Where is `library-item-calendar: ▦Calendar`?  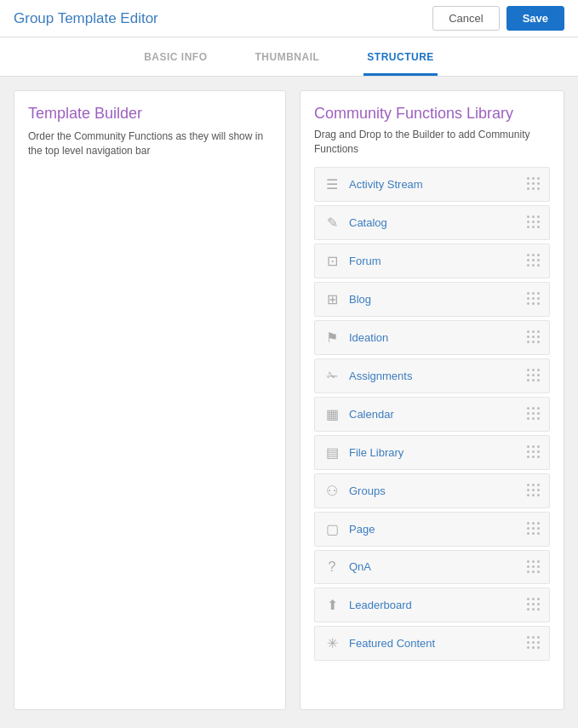
library-item-calendar: ▦Calendar is located at coordinates (432, 414).